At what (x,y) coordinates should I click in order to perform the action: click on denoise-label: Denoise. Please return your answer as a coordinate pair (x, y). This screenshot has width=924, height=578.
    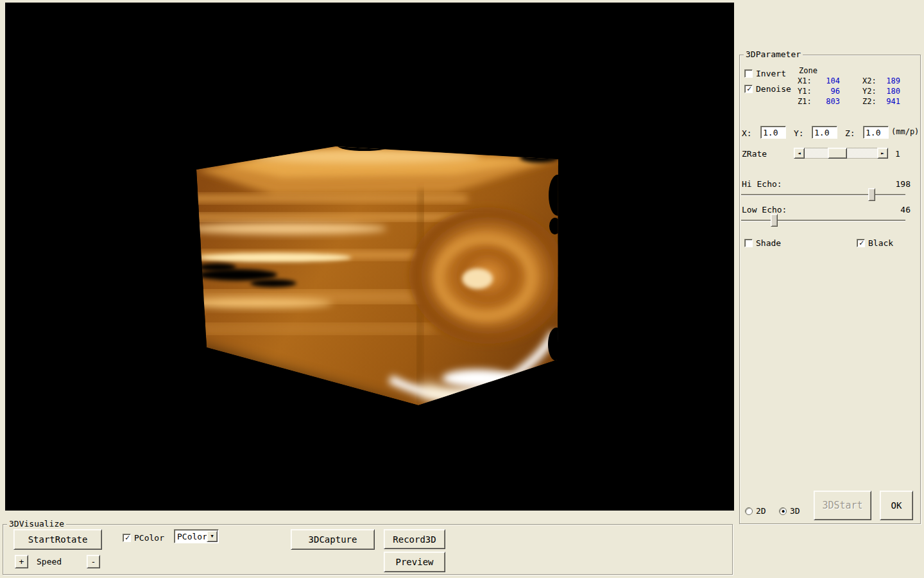
    Looking at the image, I should click on (774, 89).